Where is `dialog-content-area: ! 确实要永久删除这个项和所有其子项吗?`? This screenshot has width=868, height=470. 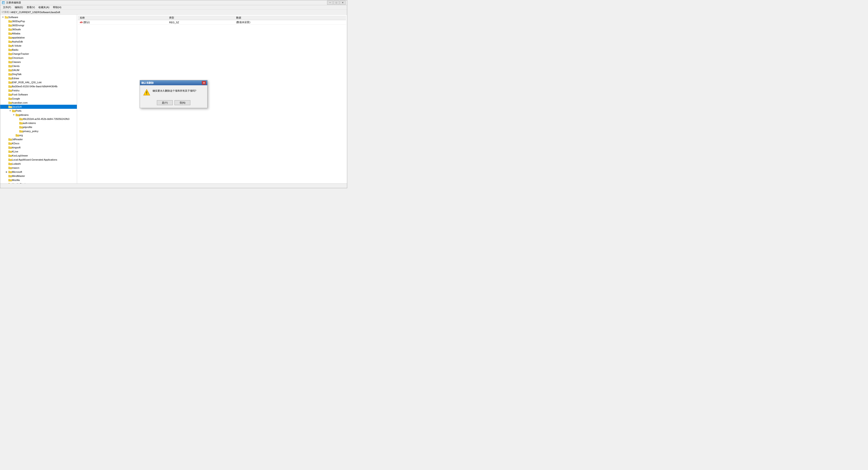
dialog-content-area: ! 确实要永久删除这个项和所有其子项吗? is located at coordinates (174, 92).